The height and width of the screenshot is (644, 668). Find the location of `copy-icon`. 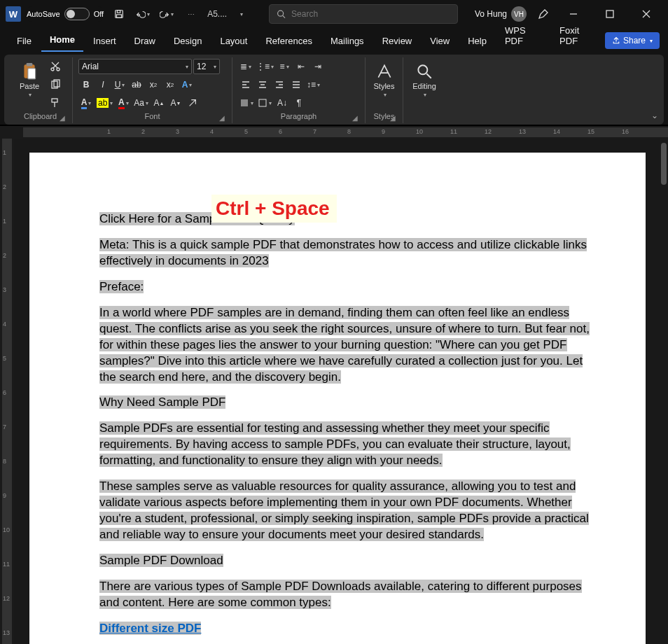

copy-icon is located at coordinates (55, 85).